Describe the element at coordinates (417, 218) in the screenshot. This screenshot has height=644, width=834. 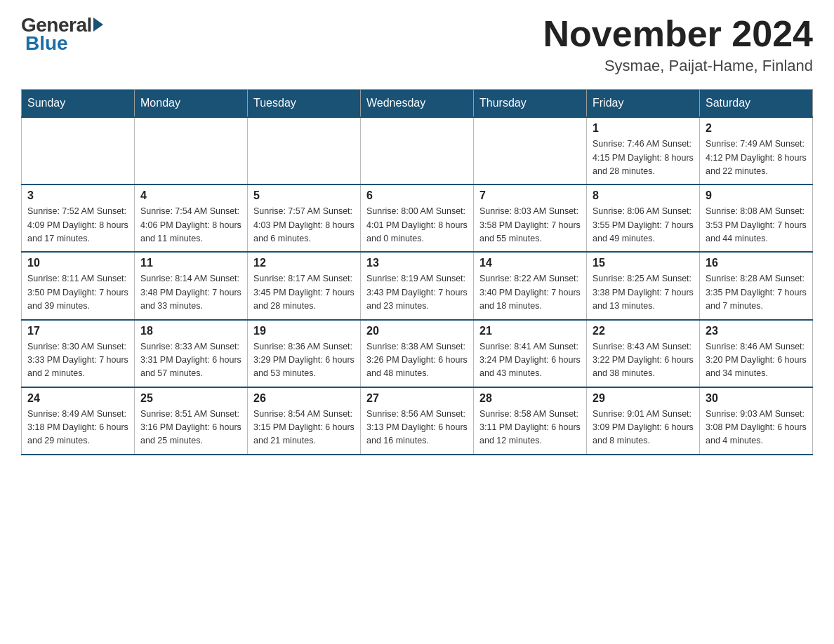
I see `calendar-week-row: 3Sunrise: 7:52 AM Sunset: 4:09 PM Daylig…` at that location.